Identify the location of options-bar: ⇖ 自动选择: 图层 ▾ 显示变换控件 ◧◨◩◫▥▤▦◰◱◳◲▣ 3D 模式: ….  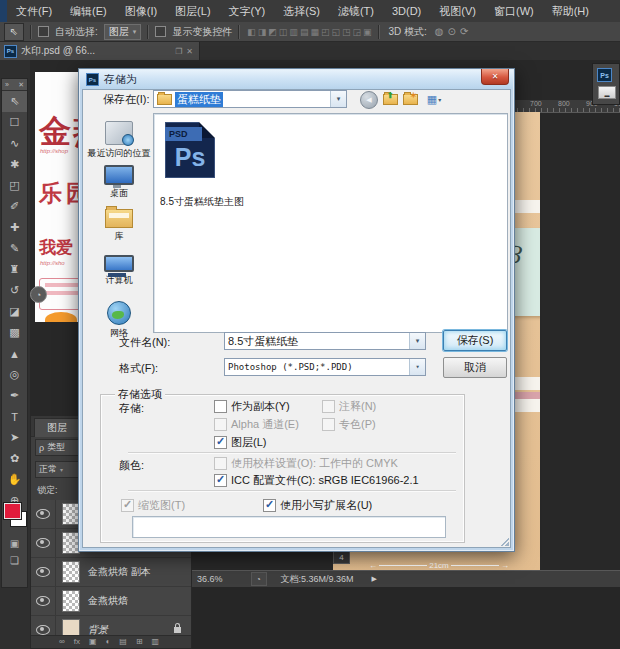
(310, 32).